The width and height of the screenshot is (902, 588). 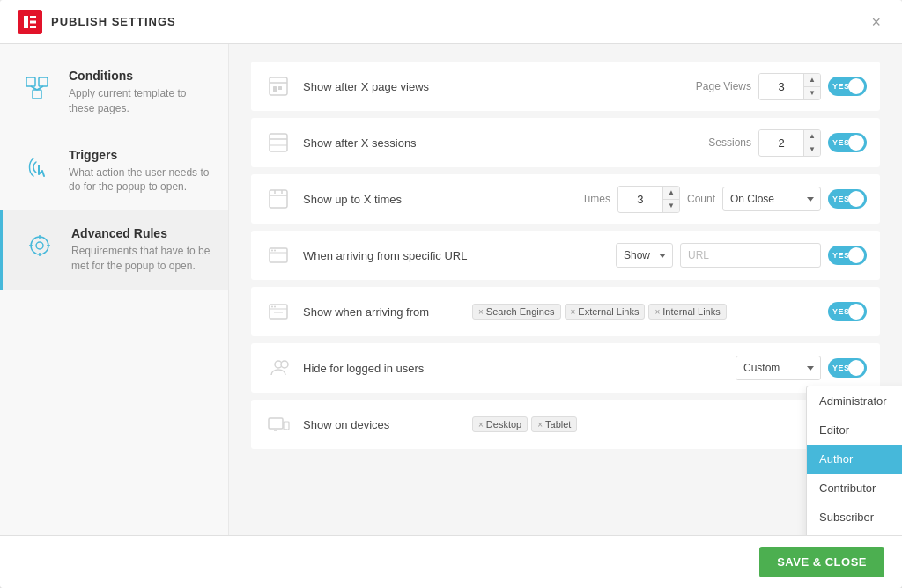 What do you see at coordinates (854, 401) in the screenshot?
I see `option-administrator: Administrator` at bounding box center [854, 401].